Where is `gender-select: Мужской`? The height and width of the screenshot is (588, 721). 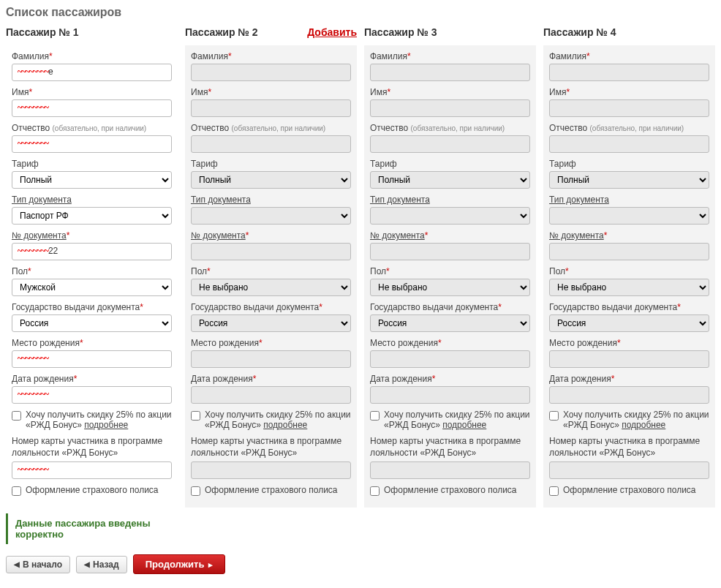
gender-select: Мужской is located at coordinates (92, 287).